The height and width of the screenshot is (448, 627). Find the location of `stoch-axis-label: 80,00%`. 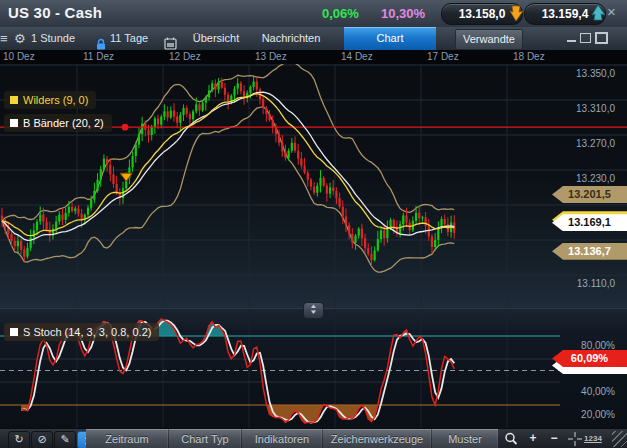

stoch-axis-label: 80,00% is located at coordinates (583, 346).